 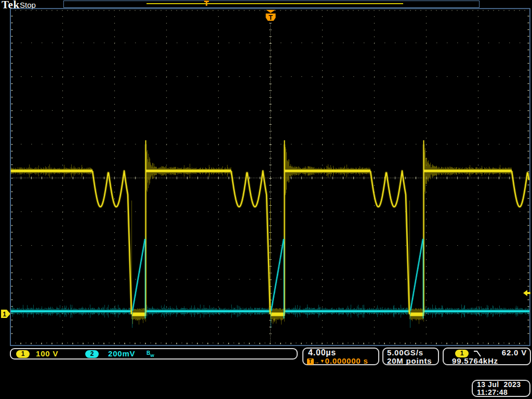 What do you see at coordinates (338, 361) in the screenshot?
I see `trigger-position-readout: T→▼0.000000 s` at bounding box center [338, 361].